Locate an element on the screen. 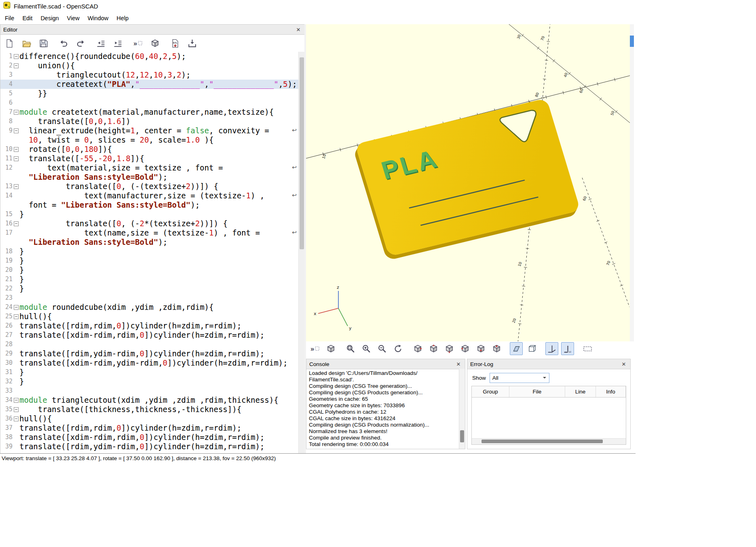  code-line: 4 createtext("PLA","_____________","____… is located at coordinates (153, 84).